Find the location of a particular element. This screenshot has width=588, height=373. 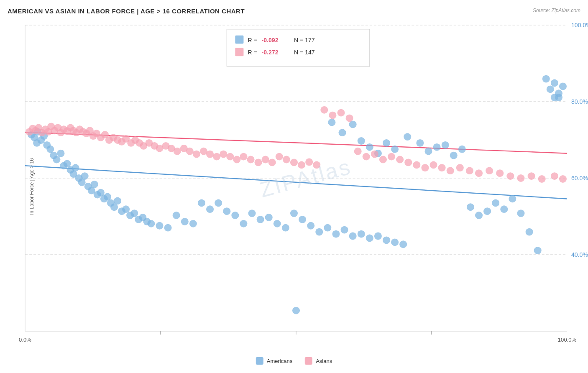

svg-text: 60.0% is located at coordinates (580, 178).